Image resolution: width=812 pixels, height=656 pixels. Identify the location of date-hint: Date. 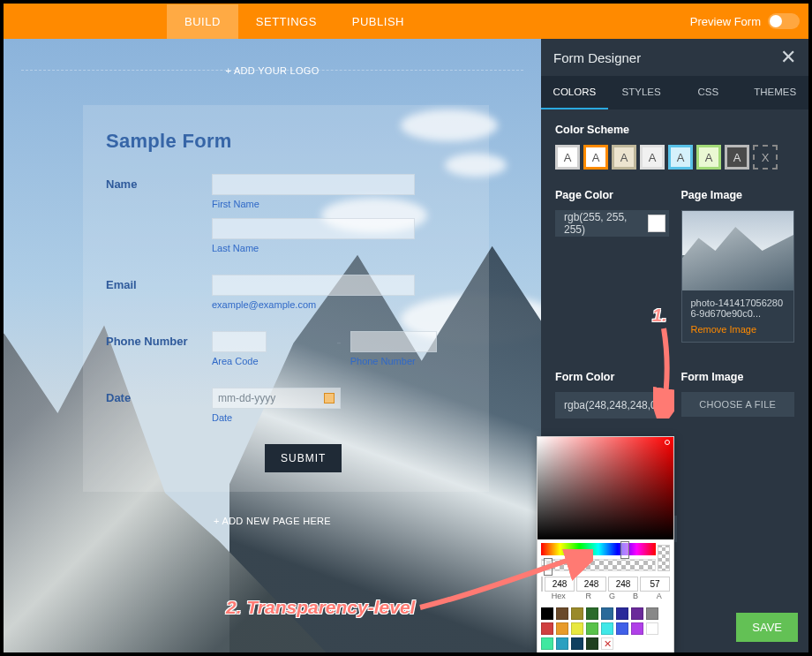
(339, 418).